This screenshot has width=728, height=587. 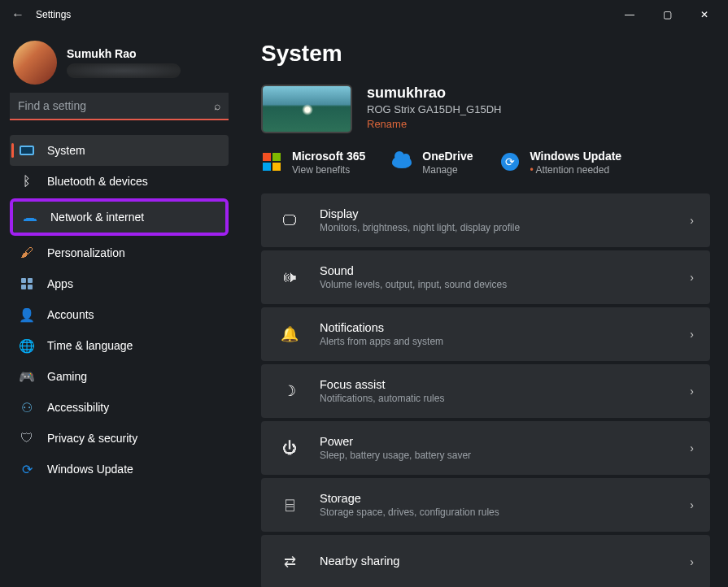 What do you see at coordinates (27, 315) in the screenshot?
I see `person-icon: 👤` at bounding box center [27, 315].